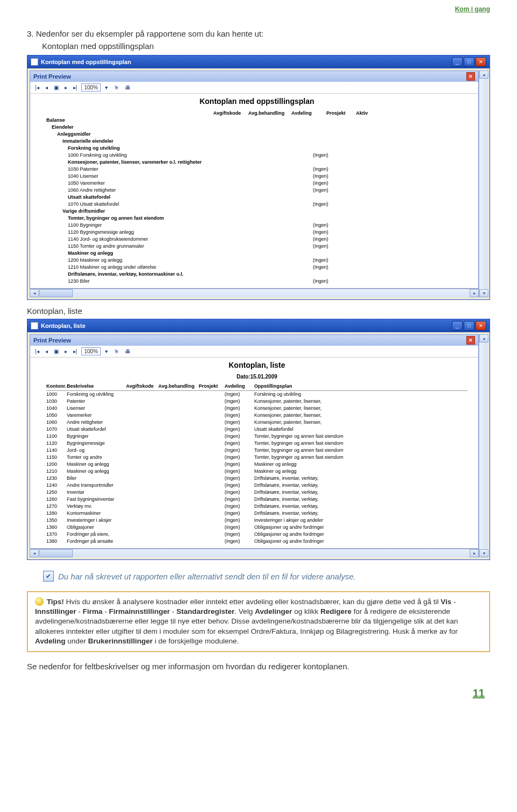  Describe the element at coordinates (257, 542) in the screenshot. I see `report2-row: 1380Fordringer på ansatte(Ingen)Obligasj…` at that location.